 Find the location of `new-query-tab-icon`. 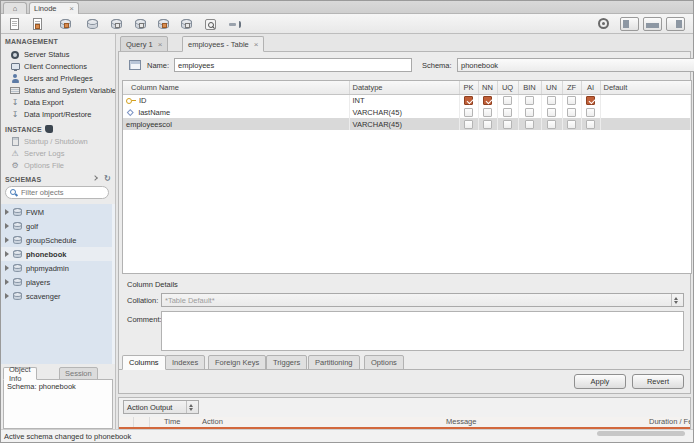

new-query-tab-icon is located at coordinates (14, 24).